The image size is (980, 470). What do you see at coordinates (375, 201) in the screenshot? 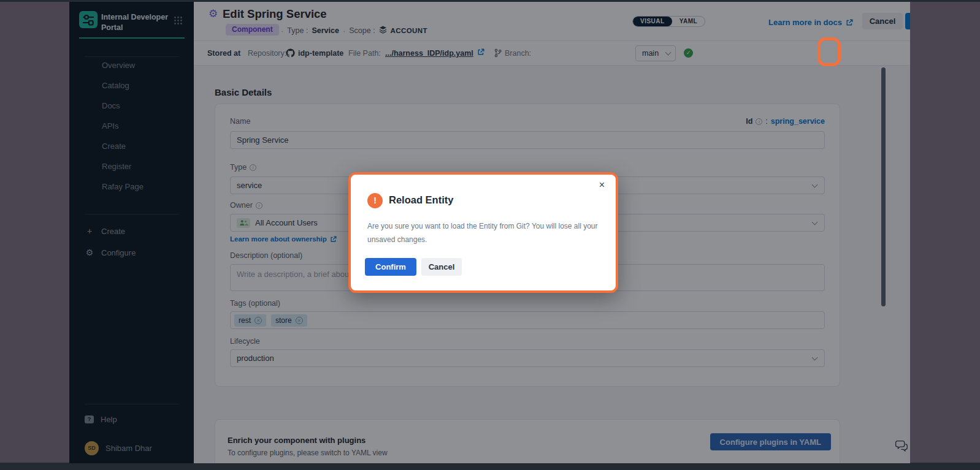
I see `warning-icon: !` at bounding box center [375, 201].